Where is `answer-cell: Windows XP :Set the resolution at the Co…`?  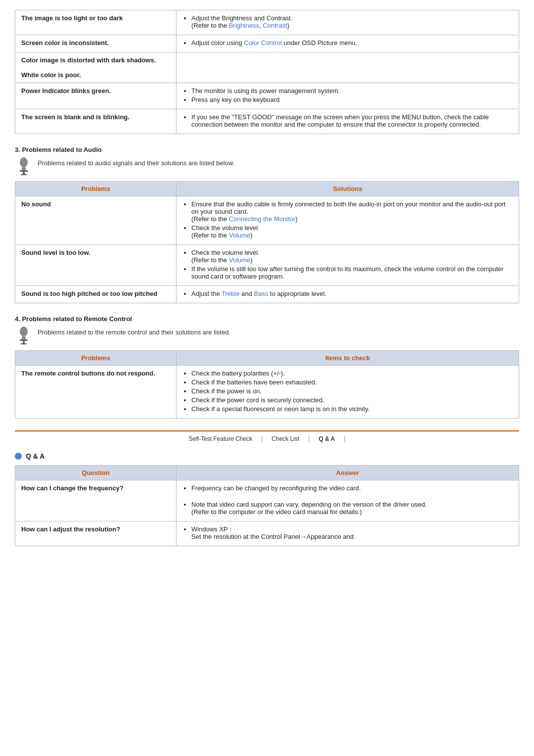
answer-cell: Windows XP :Set the resolution at the Co… is located at coordinates (348, 534).